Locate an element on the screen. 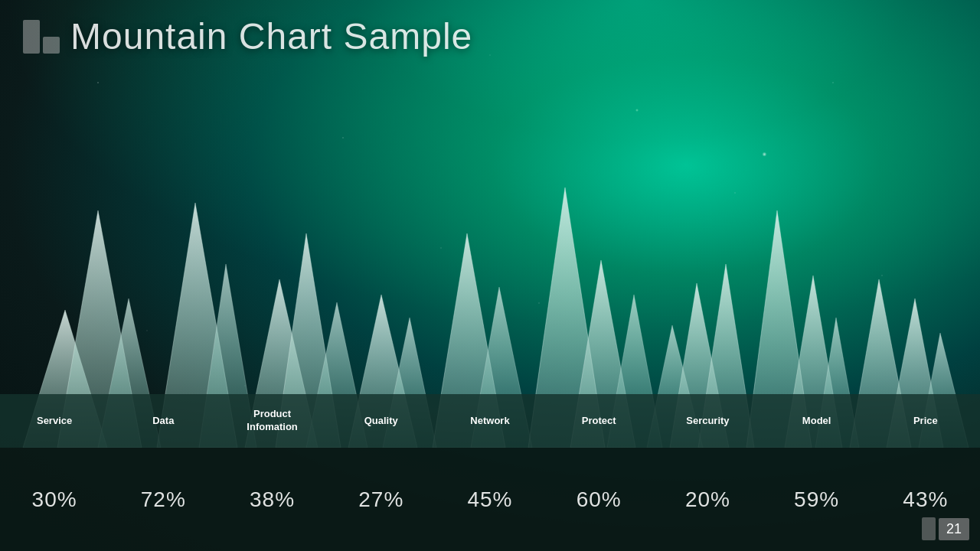 This screenshot has height=551, width=980. page-icon is located at coordinates (929, 529).